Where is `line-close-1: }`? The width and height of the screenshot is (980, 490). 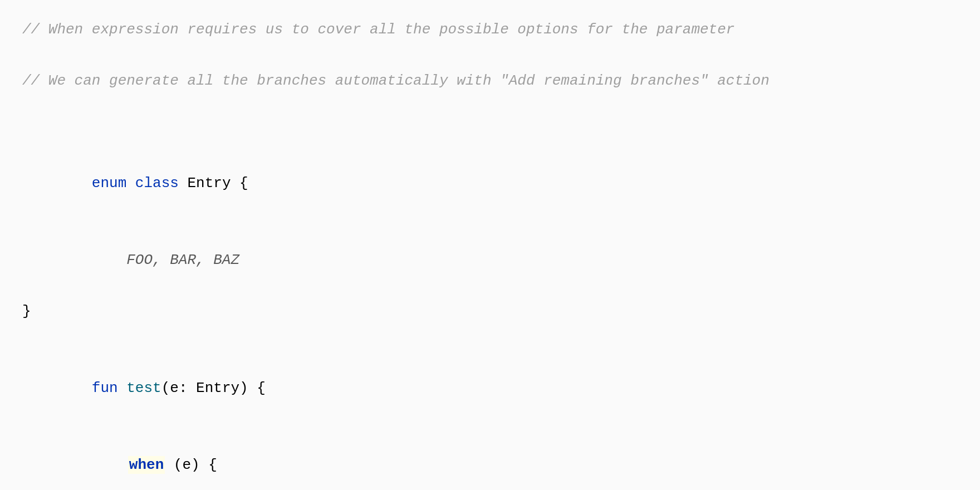
line-close-1: } is located at coordinates (496, 311).